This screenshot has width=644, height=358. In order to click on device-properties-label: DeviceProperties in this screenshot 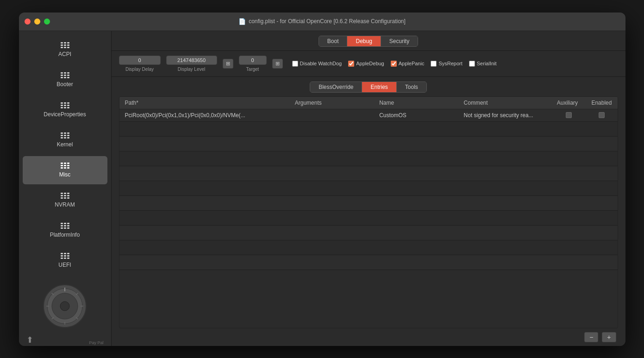, I will do `click(65, 114)`.